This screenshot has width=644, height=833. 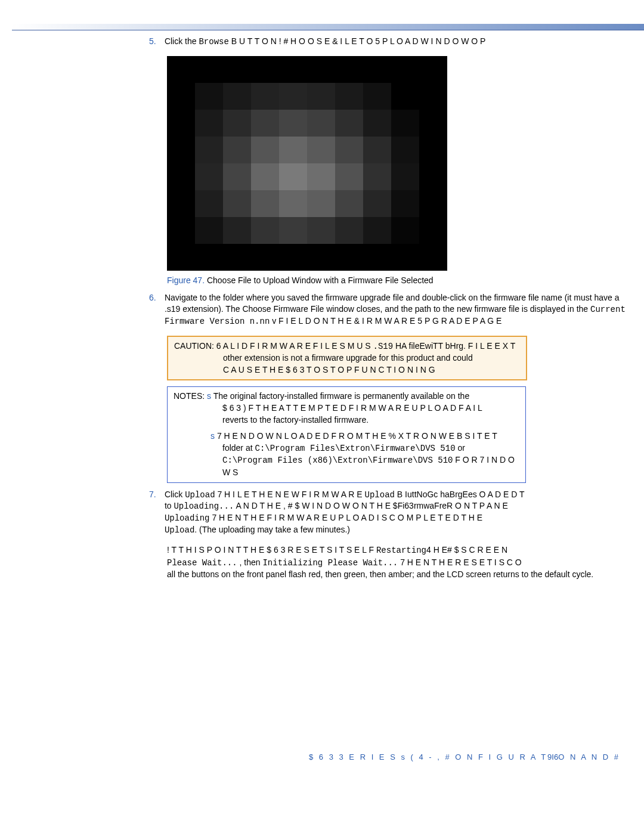 What do you see at coordinates (385, 321) in the screenshot?
I see `text: v F I E L D O N T H E & I R M W A R E 5 …` at bounding box center [385, 321].